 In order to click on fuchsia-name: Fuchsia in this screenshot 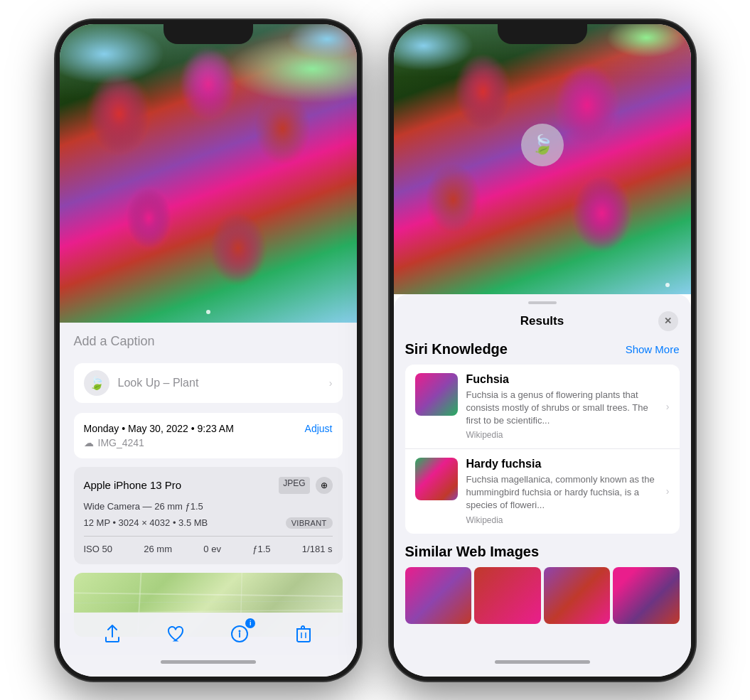, I will do `click(562, 379)`.